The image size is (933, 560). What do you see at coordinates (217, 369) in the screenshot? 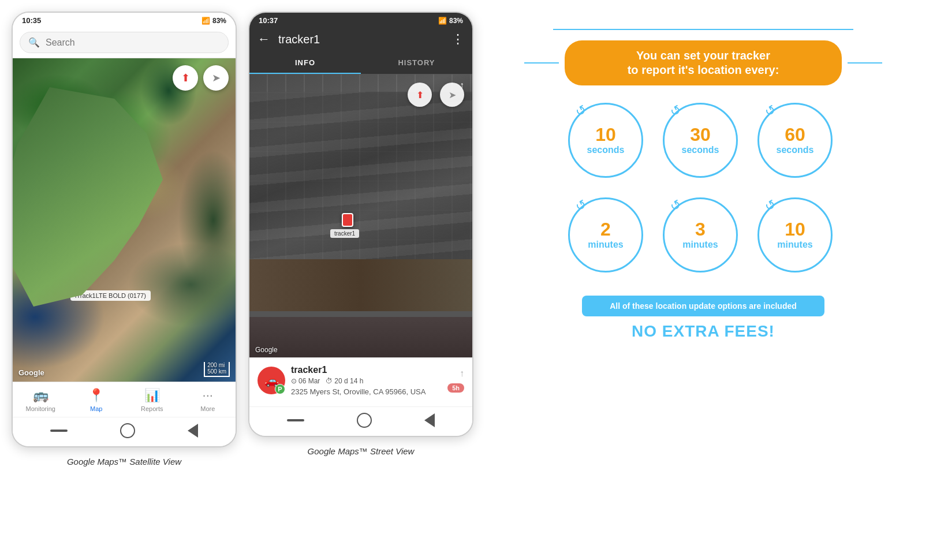
I see `map-scale: 200 mi 500 km` at bounding box center [217, 369].